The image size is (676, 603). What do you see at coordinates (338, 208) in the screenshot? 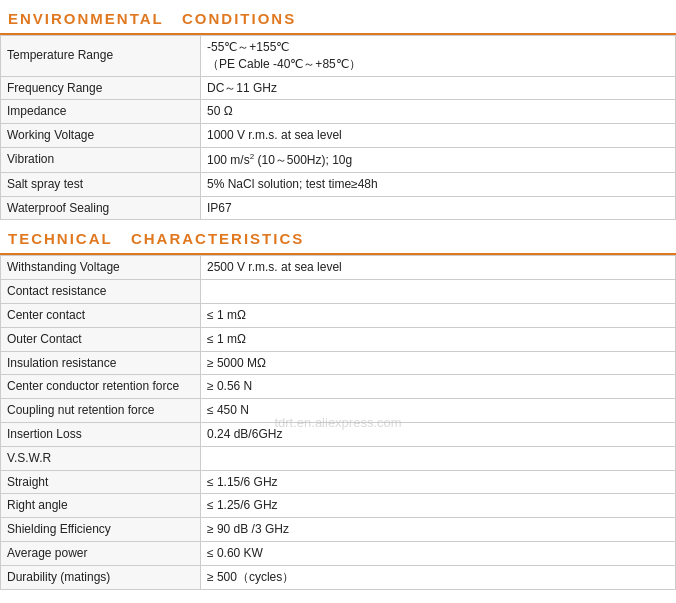
I see `table-row: Waterproof SealingIP67` at bounding box center [338, 208].